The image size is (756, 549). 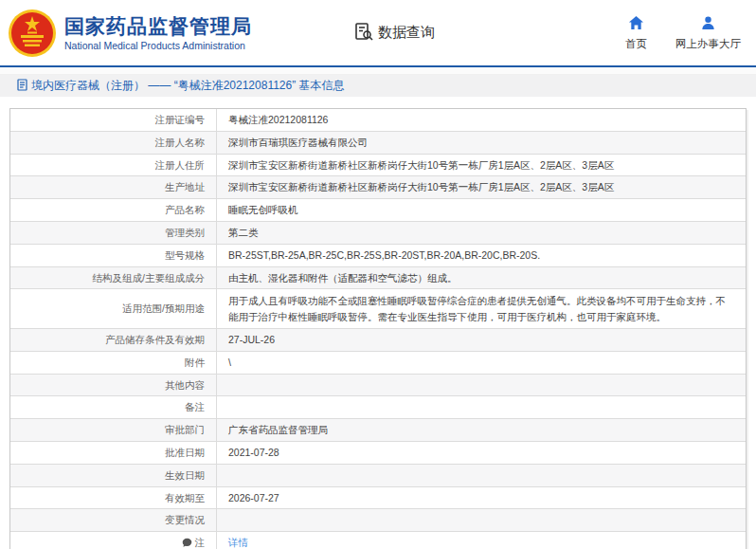 What do you see at coordinates (158, 27) in the screenshot?
I see `site-title: 国家药品监督管理局` at bounding box center [158, 27].